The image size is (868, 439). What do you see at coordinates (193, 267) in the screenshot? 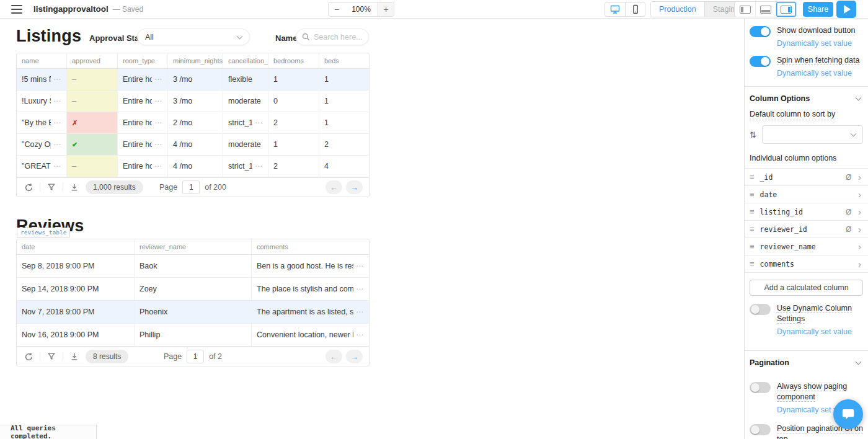
I see `table-row: Sep 8, 2018 9:00 PM Baok Ben is a good h…` at bounding box center [193, 267].